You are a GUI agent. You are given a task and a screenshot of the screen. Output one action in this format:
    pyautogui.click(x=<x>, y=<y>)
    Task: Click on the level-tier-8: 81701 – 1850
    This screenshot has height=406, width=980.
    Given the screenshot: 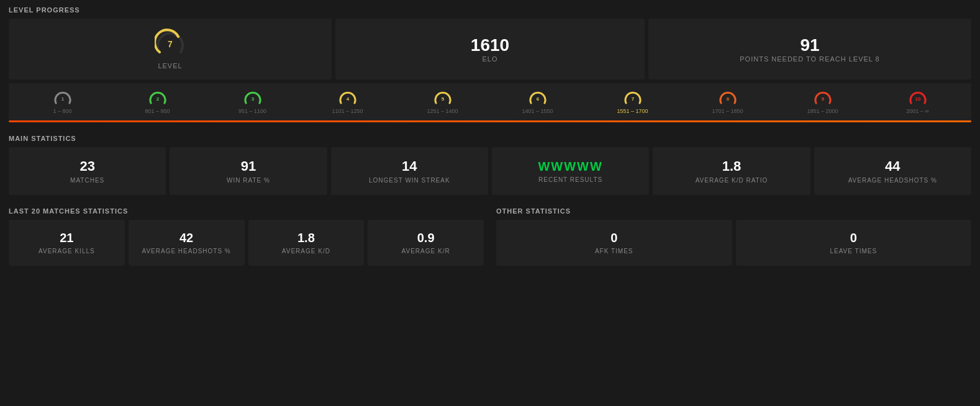 What is the action you would take?
    pyautogui.click(x=728, y=102)
    